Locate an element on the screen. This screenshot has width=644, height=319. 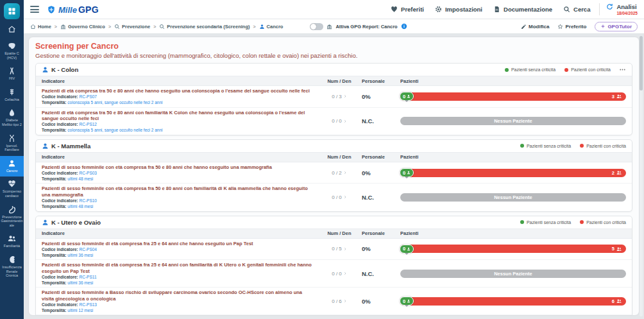
scrollbar-track is located at coordinates (641, 176).